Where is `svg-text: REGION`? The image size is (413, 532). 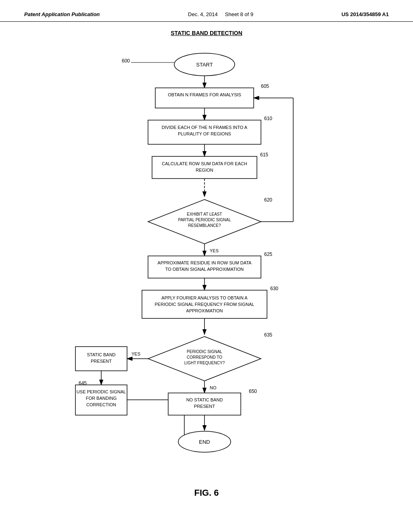 svg-text: REGION is located at coordinates (204, 170).